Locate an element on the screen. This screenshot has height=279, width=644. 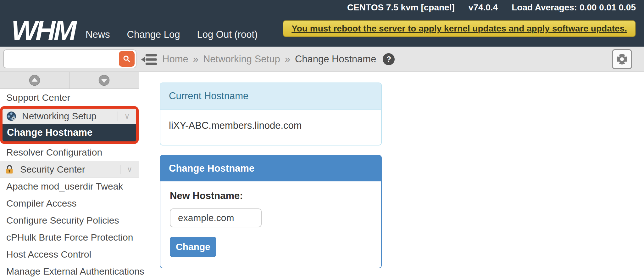
highlight-outline: Networking Setup ∨ Change Hostname is located at coordinates (69, 125).